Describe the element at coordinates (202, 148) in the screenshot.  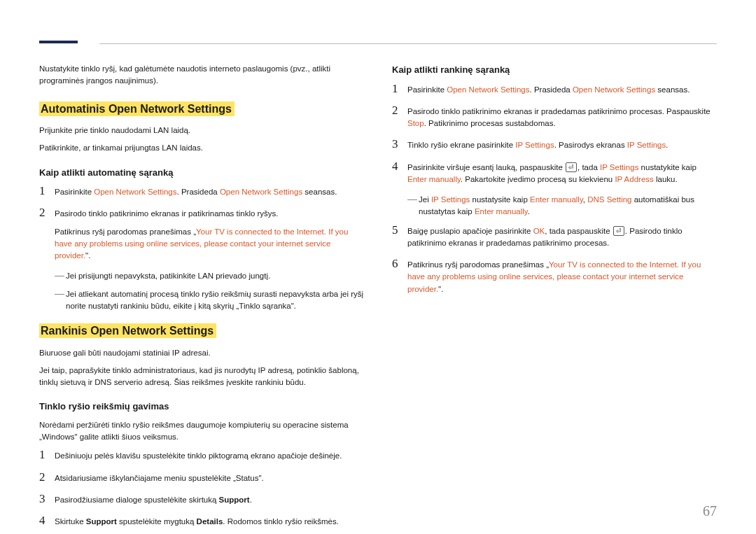
I see `para-a2: Patikrinkite, ar tinkamai prijungtas LAN…` at that location.